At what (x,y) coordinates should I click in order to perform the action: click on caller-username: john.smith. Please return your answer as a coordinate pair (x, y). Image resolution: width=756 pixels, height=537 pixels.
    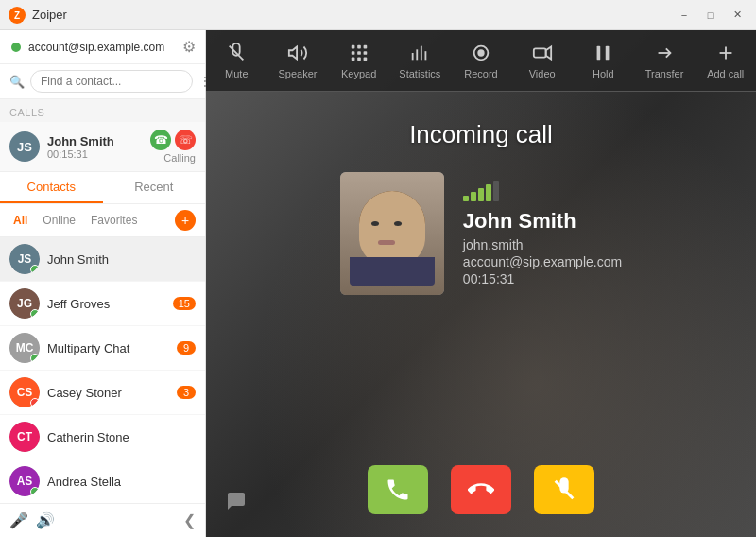
    Looking at the image, I should click on (542, 245).